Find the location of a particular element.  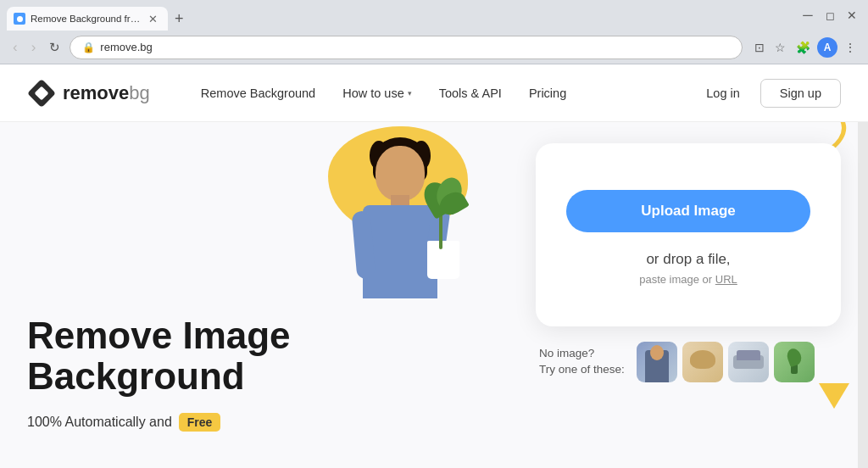

nav-item-remove-background: Remove Background is located at coordinates (258, 93).